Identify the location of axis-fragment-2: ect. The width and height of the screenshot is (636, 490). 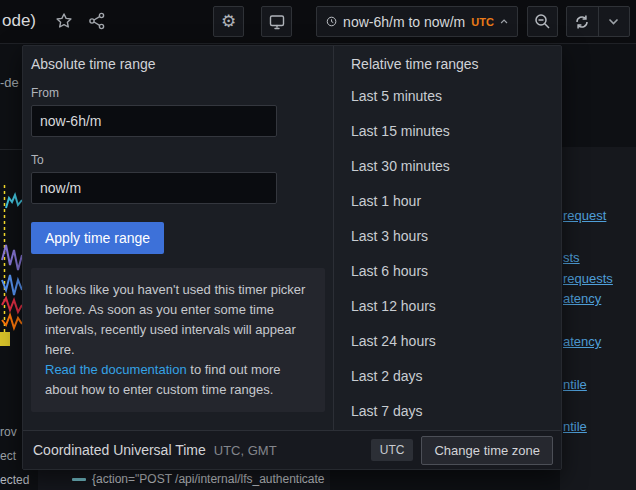
(8, 456).